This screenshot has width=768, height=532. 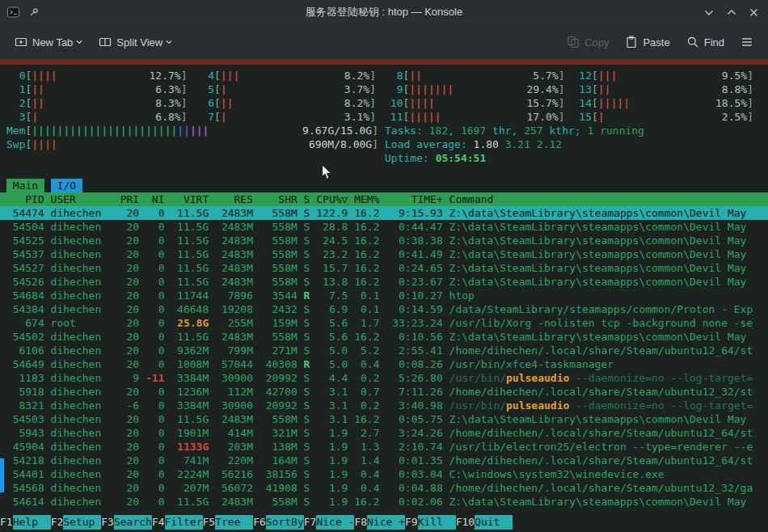 I want to click on column-header-s: S, so click(x=304, y=199).